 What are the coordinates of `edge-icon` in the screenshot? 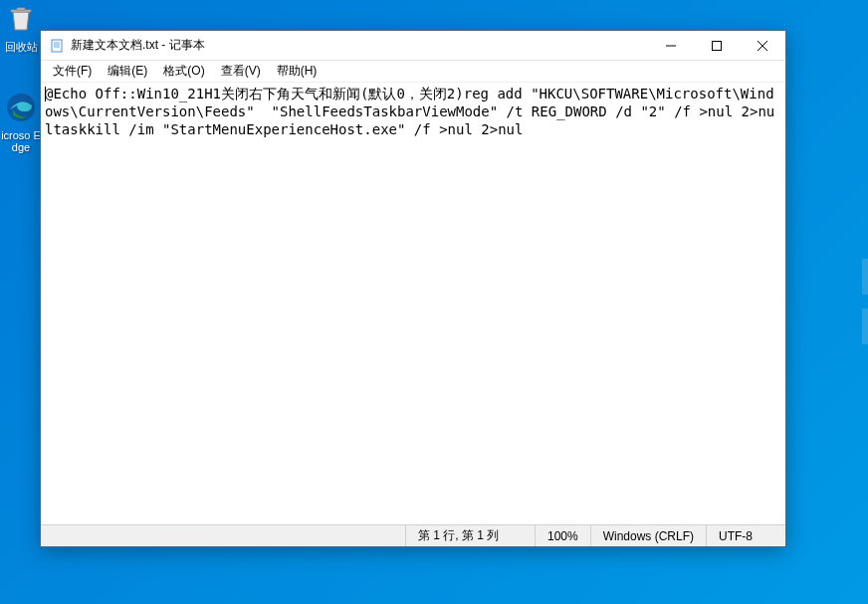 It's located at (21, 107).